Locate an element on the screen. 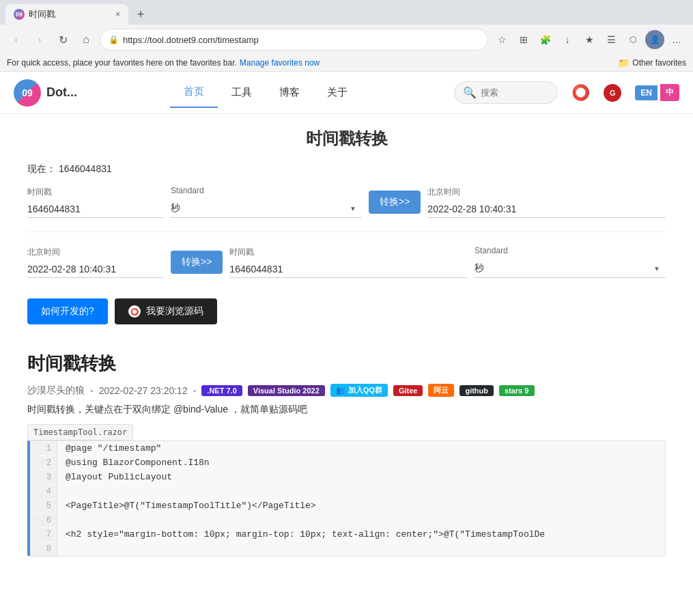  standard-select-wrapper-2: 秒 is located at coordinates (570, 268).